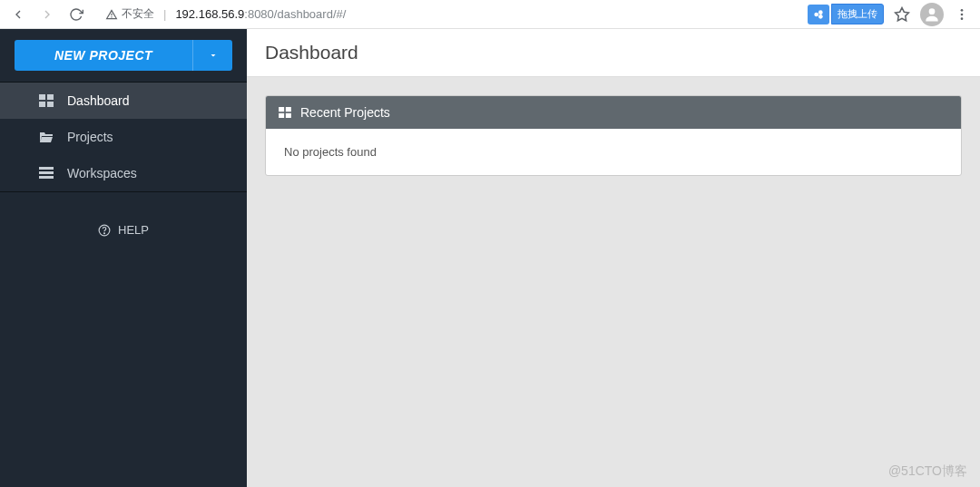 Image resolution: width=980 pixels, height=487 pixels. I want to click on sidebar-item-label: Workspaces, so click(102, 173).